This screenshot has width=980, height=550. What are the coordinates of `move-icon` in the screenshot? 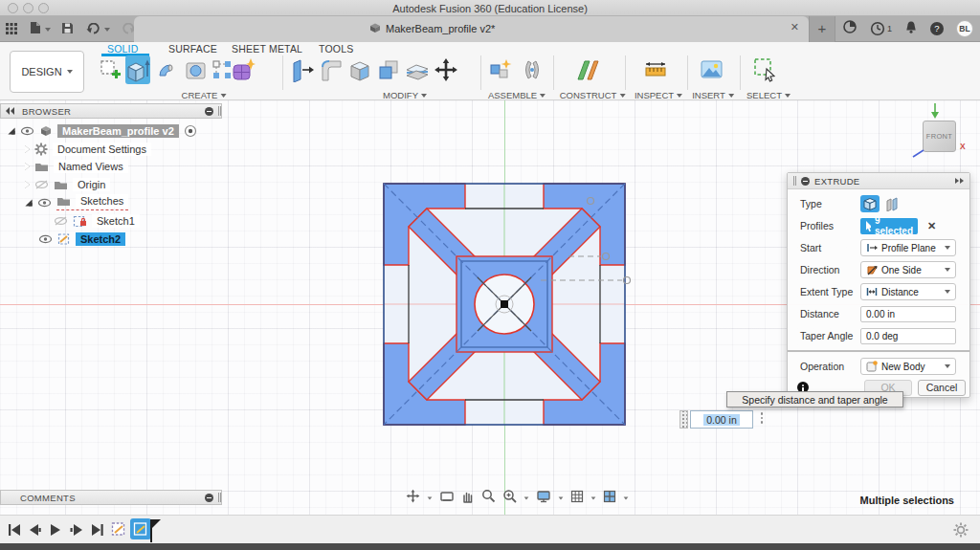 It's located at (446, 70).